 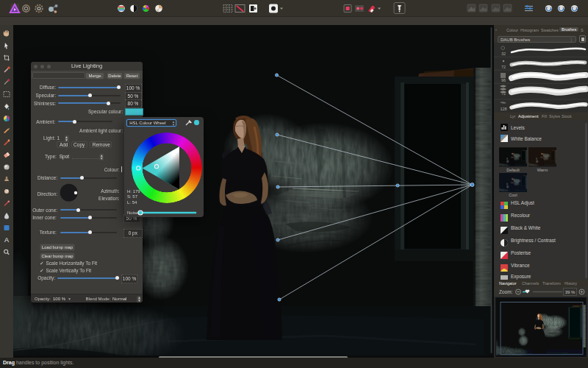 I want to click on svg-text: Recolour, so click(x=520, y=215).